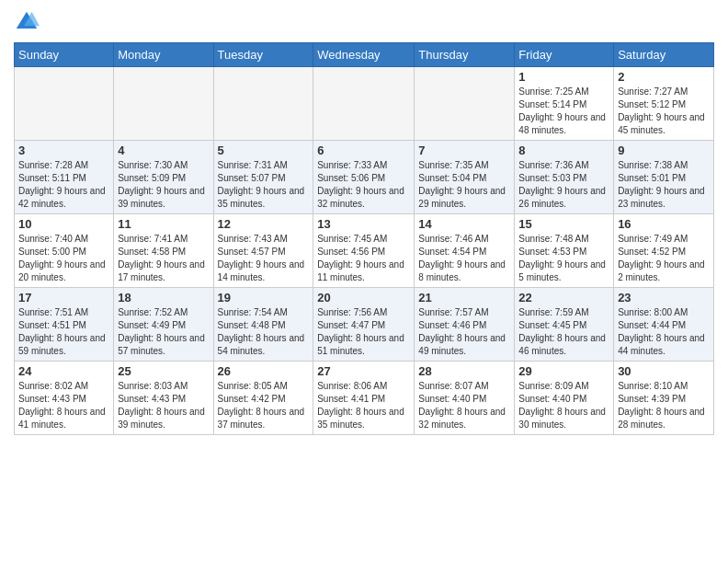  What do you see at coordinates (664, 55) in the screenshot?
I see `col-header-saturday: Saturday` at bounding box center [664, 55].